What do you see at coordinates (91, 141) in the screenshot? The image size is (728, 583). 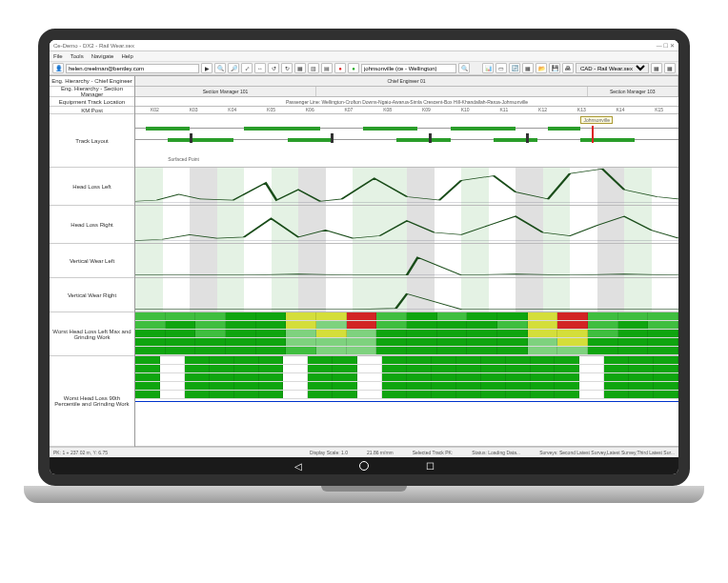 I see `row-label: Track Layout` at bounding box center [91, 141].